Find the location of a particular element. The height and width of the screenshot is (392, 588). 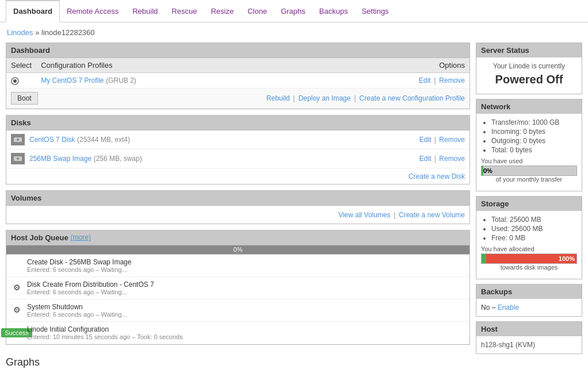

backups-enable: Enable is located at coordinates (509, 308).